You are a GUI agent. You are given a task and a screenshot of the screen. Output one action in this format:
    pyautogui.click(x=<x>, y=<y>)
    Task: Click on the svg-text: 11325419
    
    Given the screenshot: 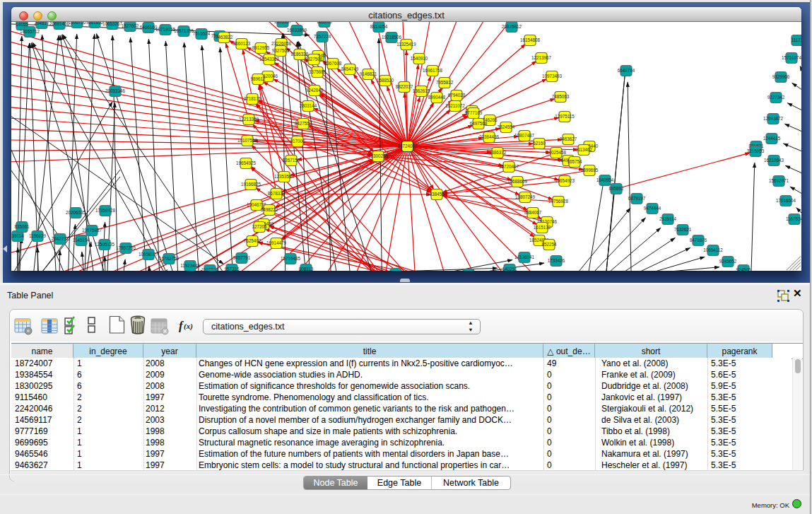 What is the action you would take?
    pyautogui.click(x=406, y=44)
    